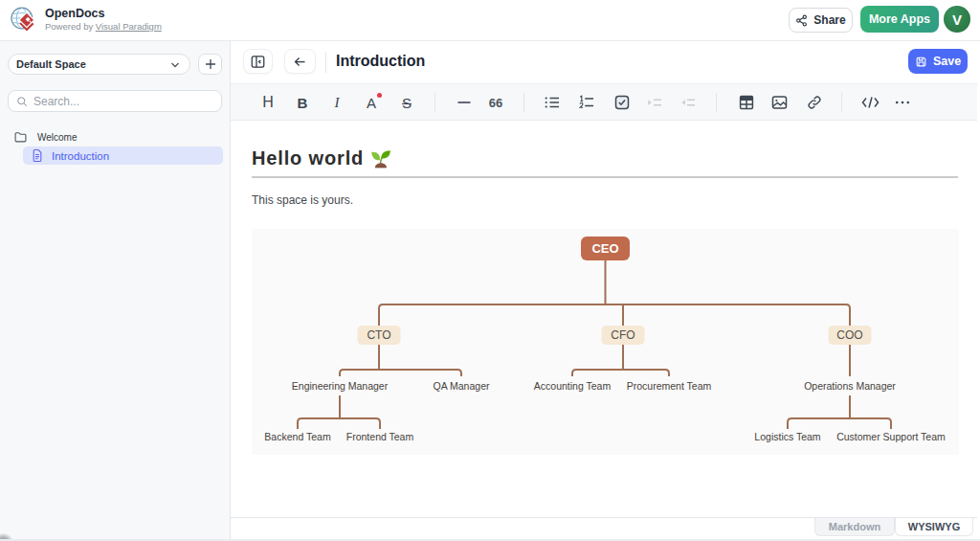  Describe the element at coordinates (850, 335) in the screenshot. I see `svg-text: COO` at that location.